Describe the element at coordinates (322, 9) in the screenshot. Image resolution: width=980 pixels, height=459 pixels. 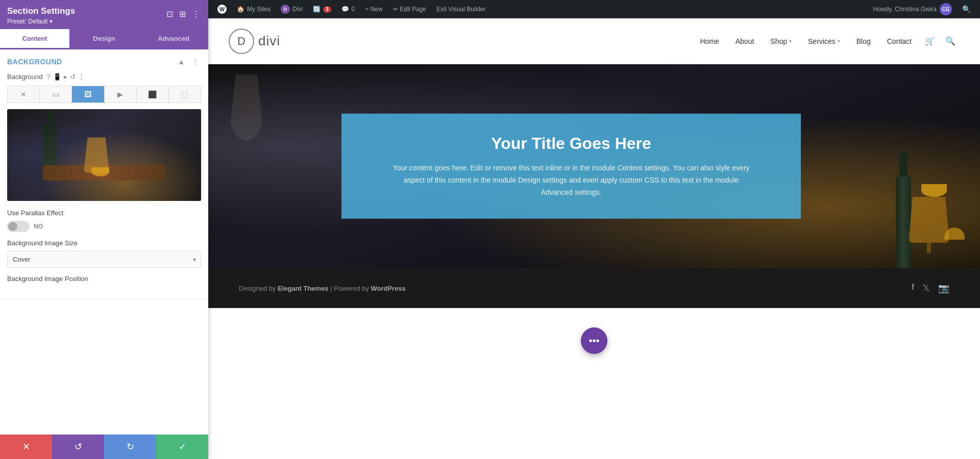
I see `updates-link: 🔄 3` at that location.